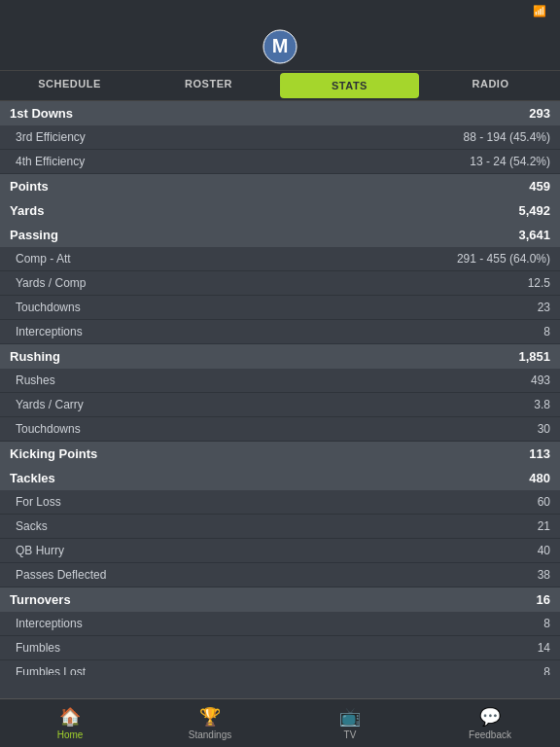 Image resolution: width=560 pixels, height=747 pixels. Describe the element at coordinates (509, 161) in the screenshot. I see `stat-value: 13 - 24 (54.2%)` at that location.